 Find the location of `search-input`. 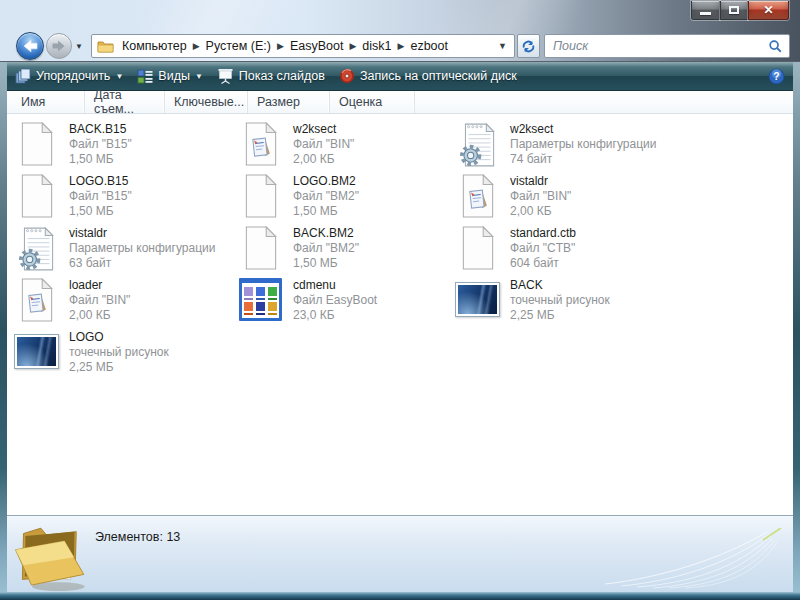

search-input is located at coordinates (660, 46).